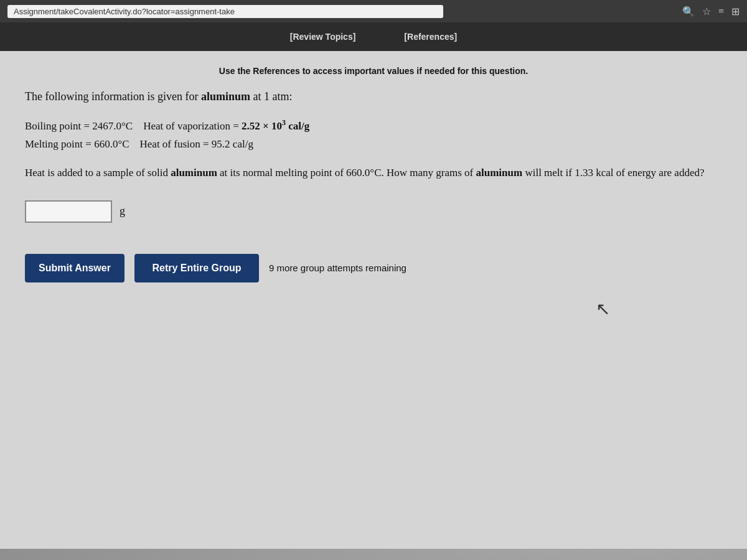 The height and width of the screenshot is (560, 747). I want to click on references-link: [References], so click(431, 37).